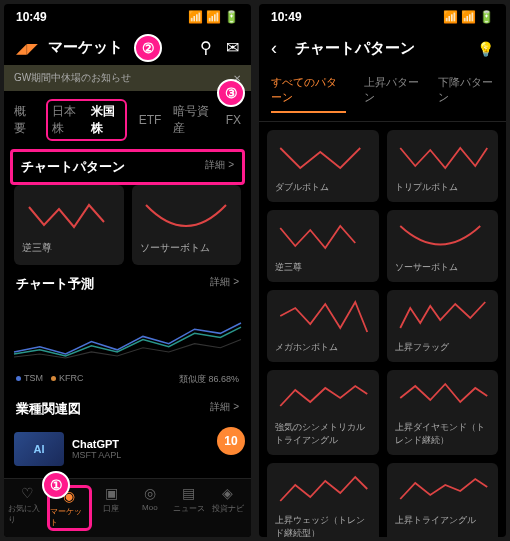 This screenshot has width=510, height=541. What do you see at coordinates (193, 120) in the screenshot?
I see `tab-crypto: 暗号資産` at bounding box center [193, 120].